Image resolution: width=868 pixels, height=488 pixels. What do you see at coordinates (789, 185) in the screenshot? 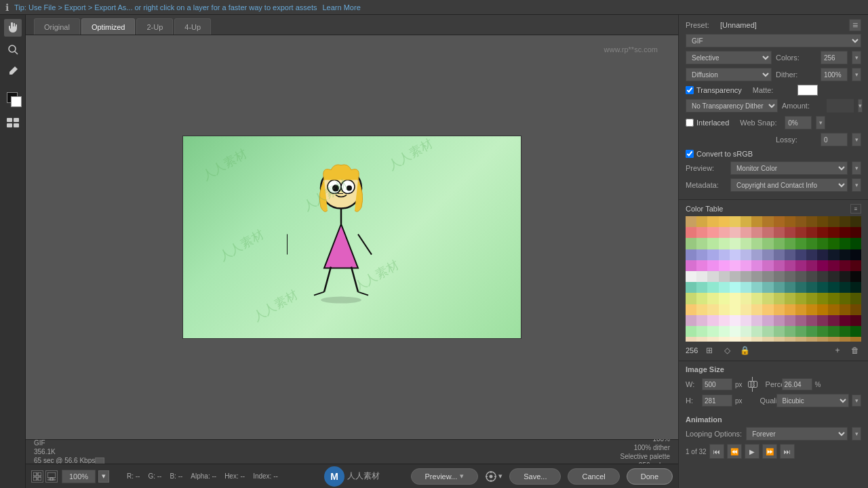
I see `metadata-select: Copyright and Contact Info` at bounding box center [789, 185].